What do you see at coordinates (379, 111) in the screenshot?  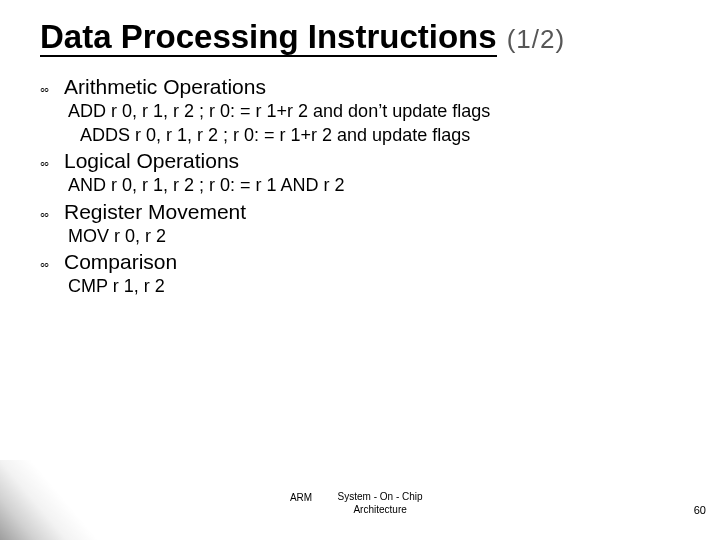 I see `code-line: ADD r 0, r 1, r 2 ; r 0: = r 1+r 2 and d…` at bounding box center [379, 111].